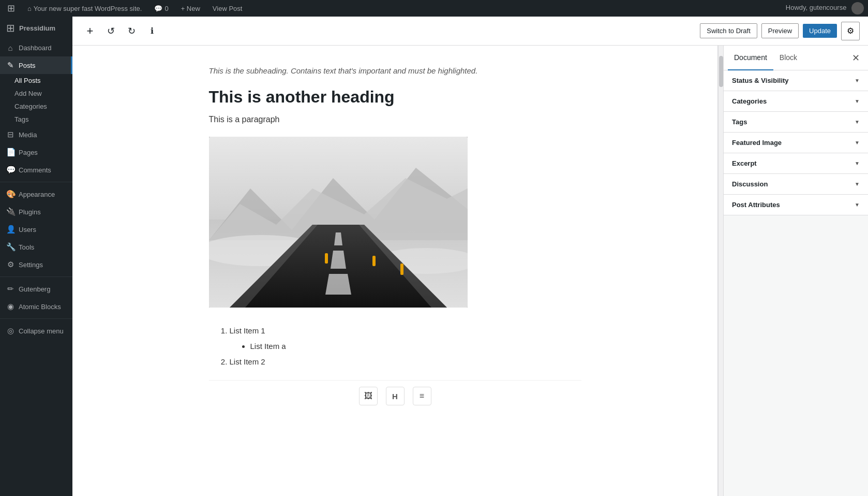  I want to click on sidebar-menu: ⌂ Dashboard ✎ Posts All Posts Add New Ca…, so click(36, 268).